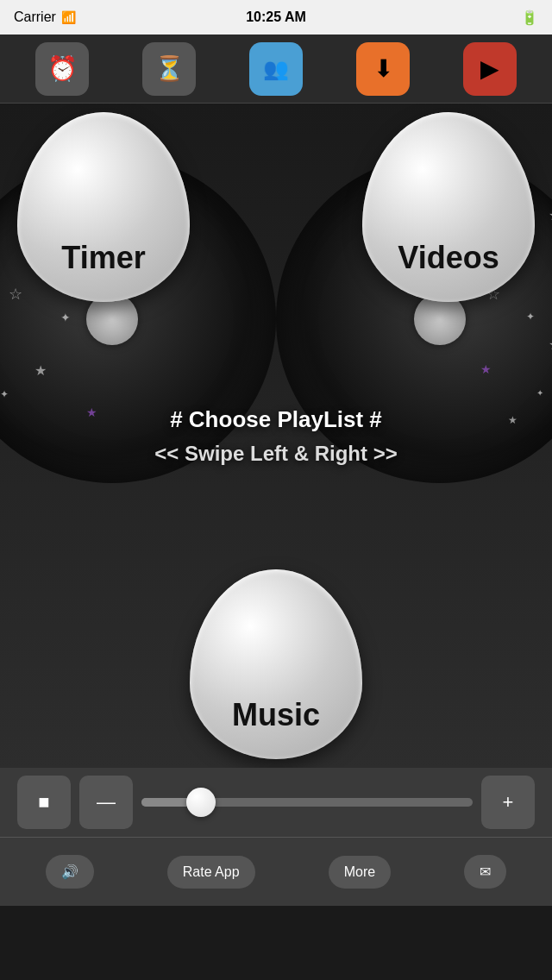 The image size is (552, 980). Describe the element at coordinates (490, 69) in the screenshot. I see `video-icon: ▶` at that location.